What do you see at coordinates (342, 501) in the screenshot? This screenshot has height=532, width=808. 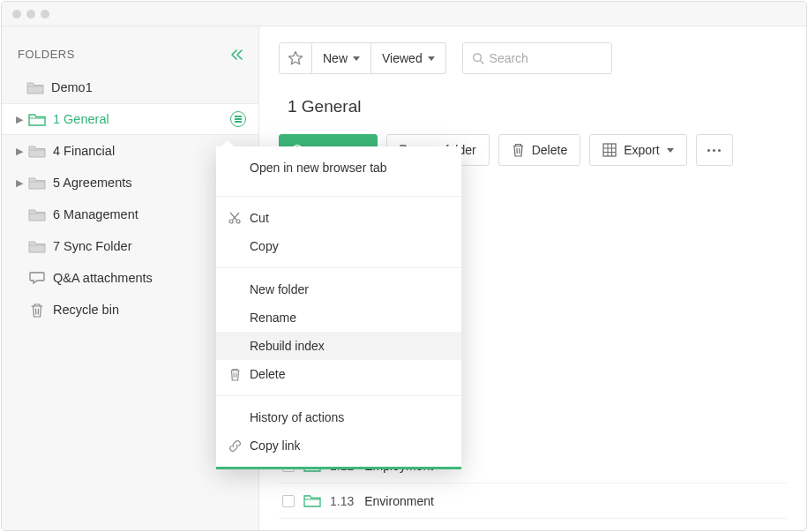 I see `file-number: 1.13` at bounding box center [342, 501].